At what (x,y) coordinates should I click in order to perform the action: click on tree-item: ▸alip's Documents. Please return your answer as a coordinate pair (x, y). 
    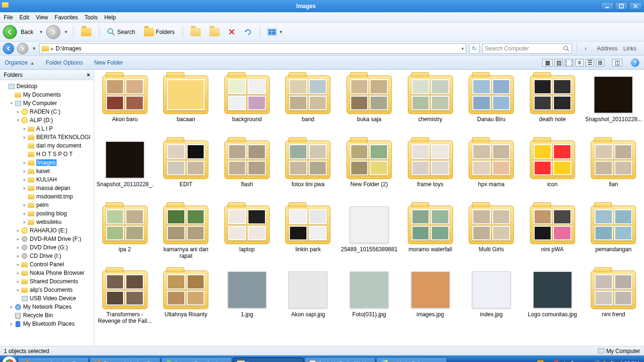
    Looking at the image, I should click on (47, 290).